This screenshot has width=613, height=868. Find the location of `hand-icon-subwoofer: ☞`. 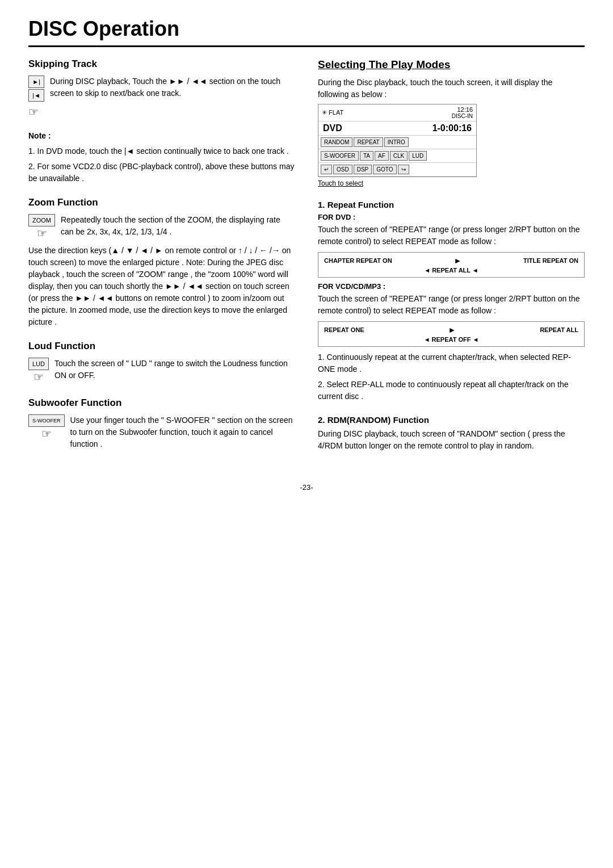

hand-icon-subwoofer: ☞ is located at coordinates (47, 434).